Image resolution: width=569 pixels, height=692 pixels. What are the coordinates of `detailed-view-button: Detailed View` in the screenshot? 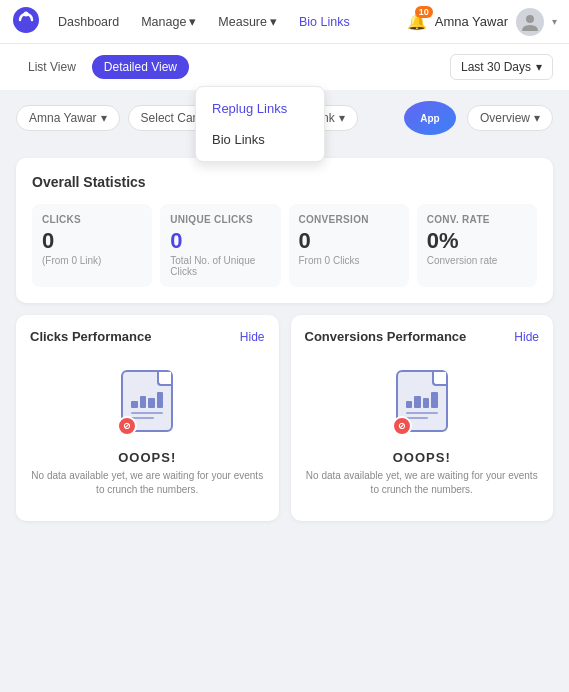 It's located at (140, 67).